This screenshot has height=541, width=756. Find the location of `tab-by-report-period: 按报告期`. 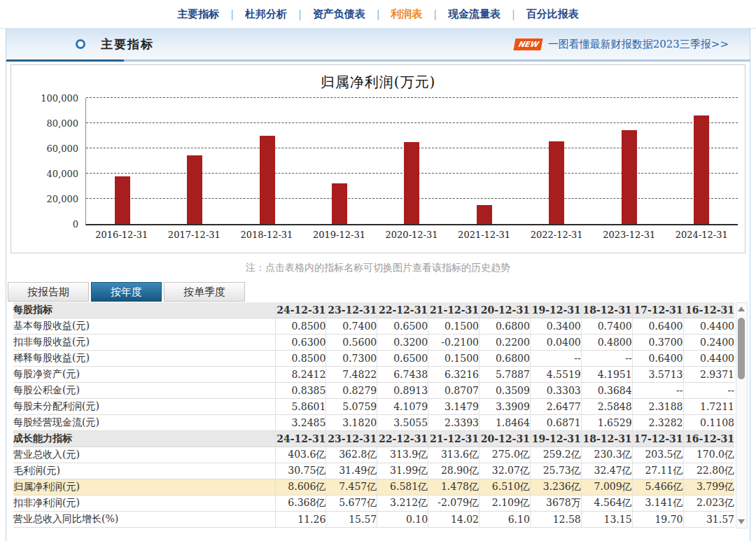

tab-by-report-period: 按报告期 is located at coordinates (48, 292).